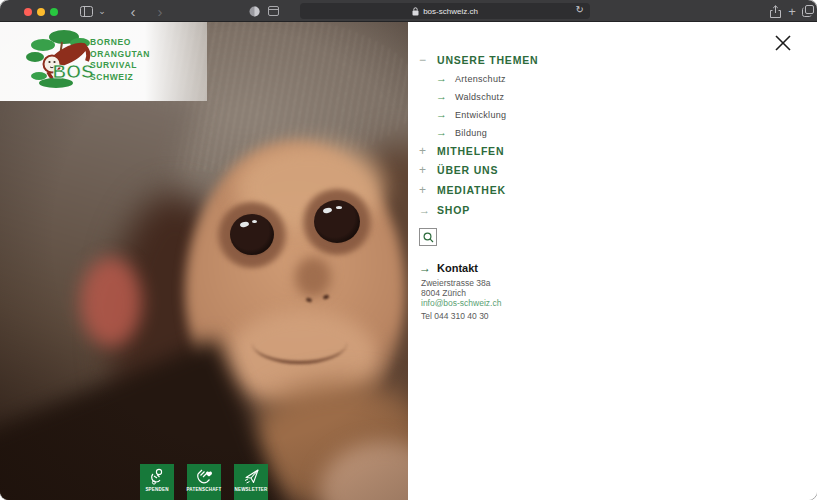  I want to click on action-button-label: SPENDEN, so click(156, 490).